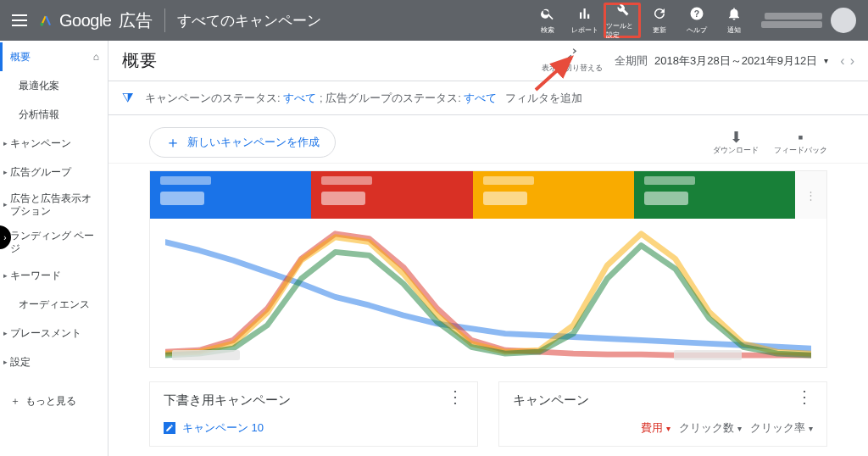  What do you see at coordinates (127, 98) in the screenshot?
I see `funnel-icon: ⧩` at bounding box center [127, 98].